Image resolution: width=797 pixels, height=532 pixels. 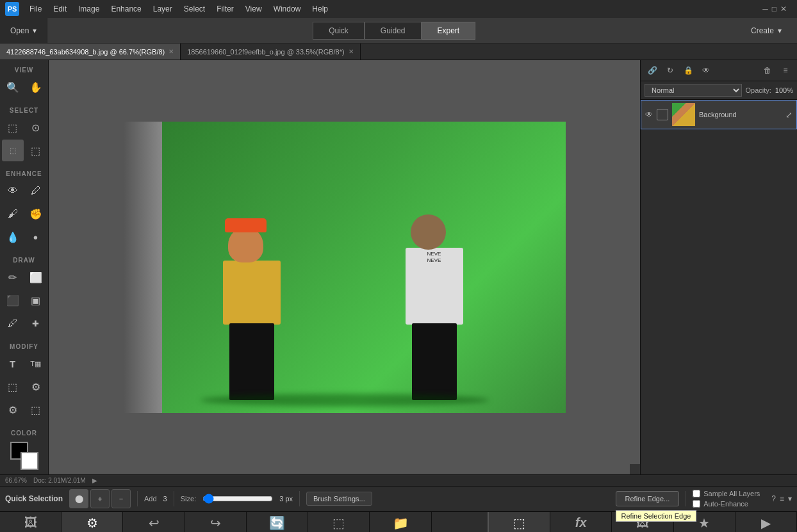 I want to click on auto-enhance-checkbox, so click(x=696, y=504).